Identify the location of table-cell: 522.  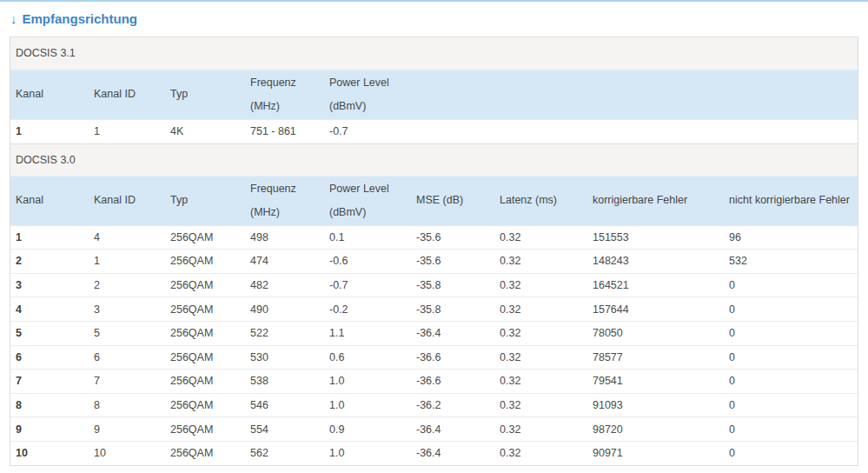
(285, 333).